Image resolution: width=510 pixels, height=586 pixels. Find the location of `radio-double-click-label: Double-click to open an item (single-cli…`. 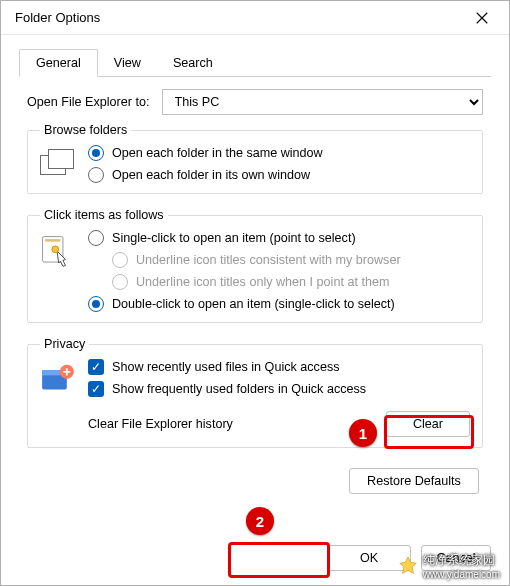

radio-double-click-label: Double-click to open an item (single-cli… is located at coordinates (254, 304).